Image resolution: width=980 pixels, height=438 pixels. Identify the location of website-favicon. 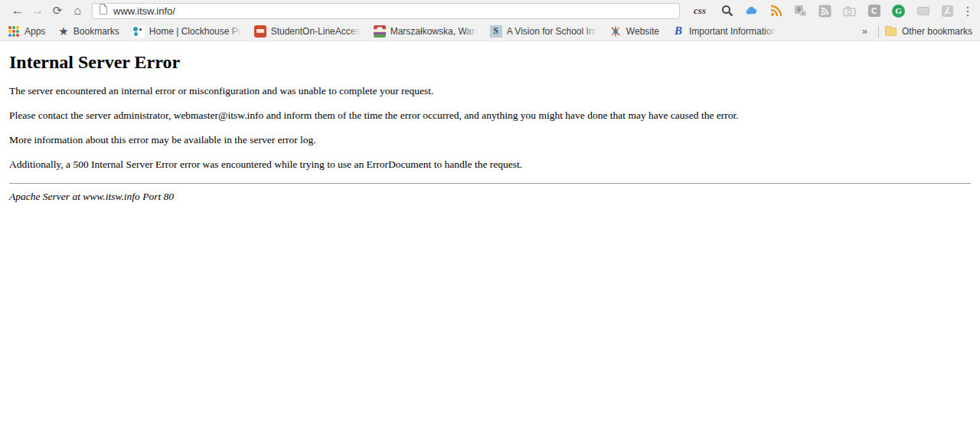
(616, 31).